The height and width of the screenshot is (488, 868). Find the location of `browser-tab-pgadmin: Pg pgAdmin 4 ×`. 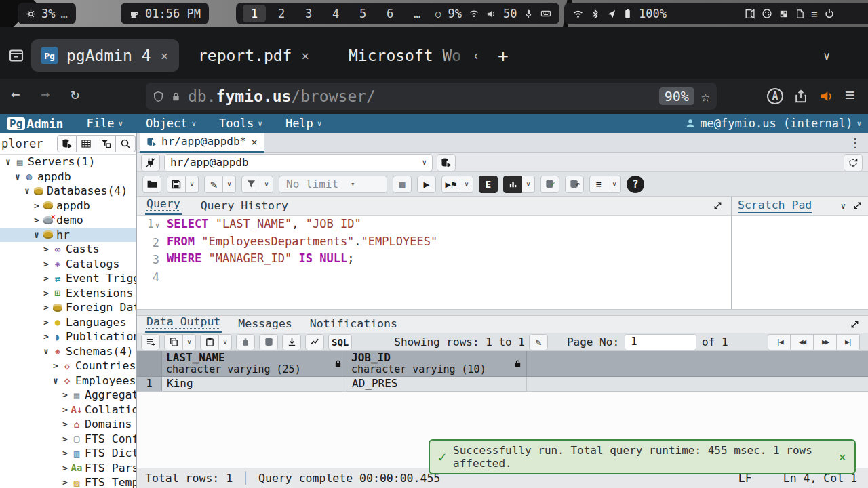

browser-tab-pgadmin: Pg pgAdmin 4 × is located at coordinates (105, 56).